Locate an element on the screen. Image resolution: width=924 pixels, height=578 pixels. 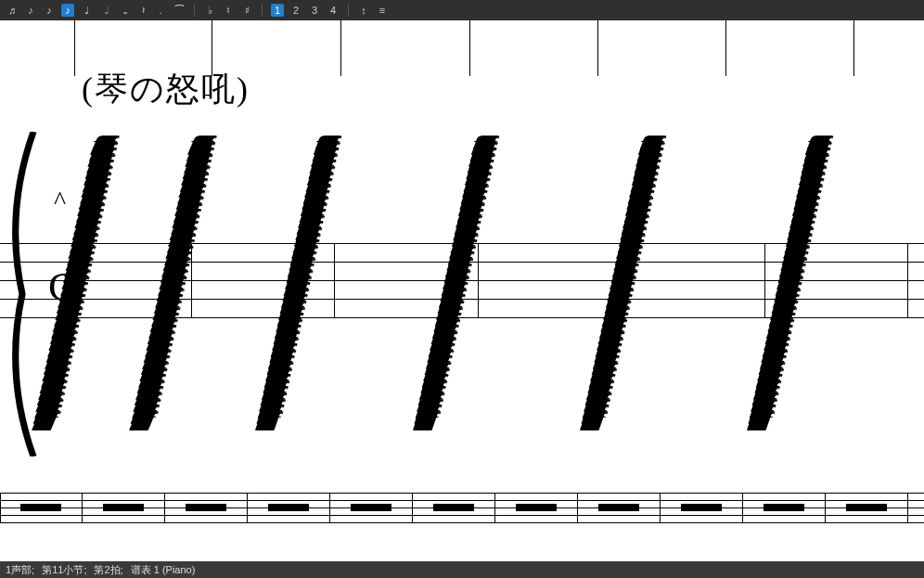
toolbar-note-16: ♪ is located at coordinates (49, 10).